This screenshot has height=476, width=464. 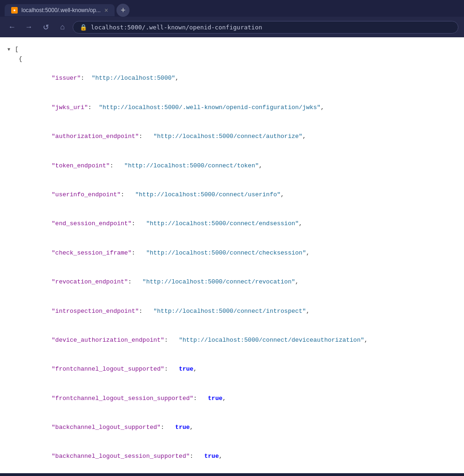 What do you see at coordinates (236, 311) in the screenshot?
I see `introspection-endpoint-line: "introspection_endpoint": "http://localh…` at bounding box center [236, 311].